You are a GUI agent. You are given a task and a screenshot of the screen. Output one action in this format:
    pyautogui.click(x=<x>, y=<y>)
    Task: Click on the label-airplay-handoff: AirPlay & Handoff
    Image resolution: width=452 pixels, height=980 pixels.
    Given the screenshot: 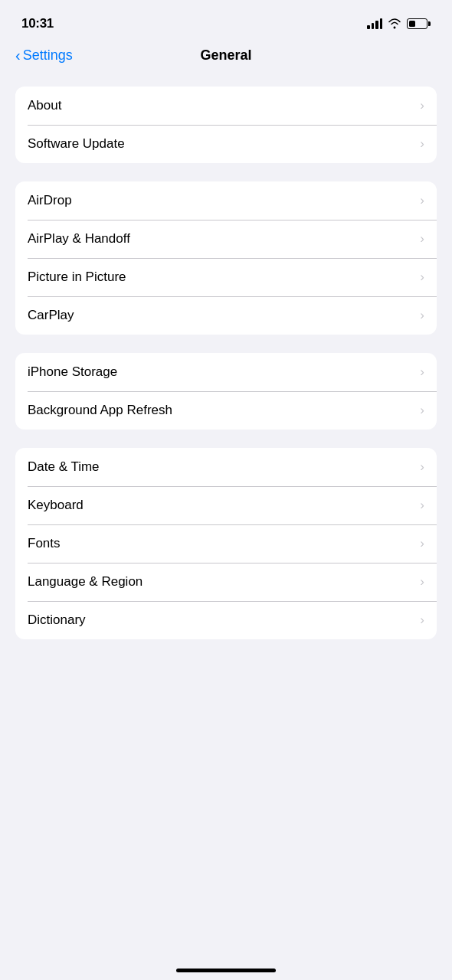 What is the action you would take?
    pyautogui.click(x=79, y=239)
    